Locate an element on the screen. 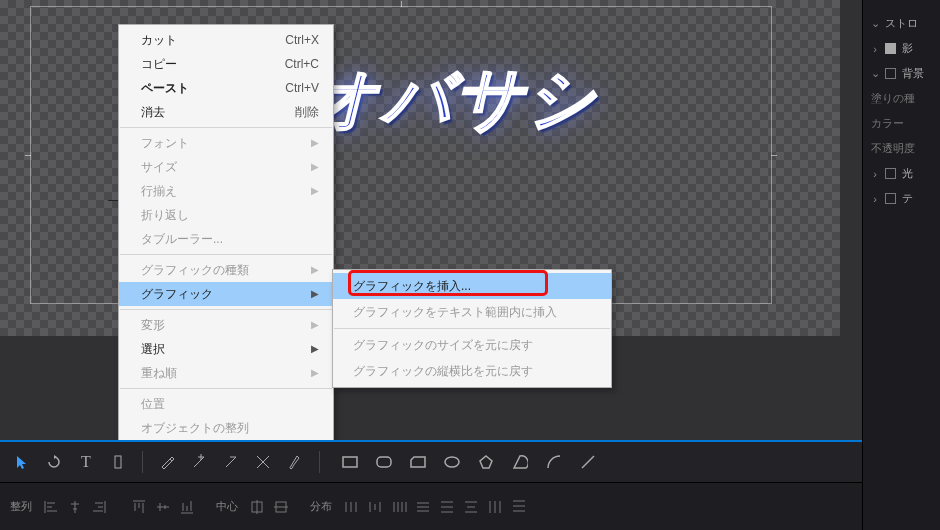 This screenshot has width=940, height=530. rectangle-tool is located at coordinates (350, 462).